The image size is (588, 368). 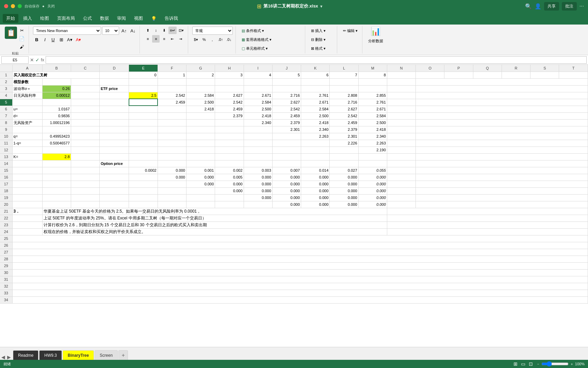 What do you see at coordinates (20, 6) in the screenshot?
I see `maximize-window-btn` at bounding box center [20, 6].